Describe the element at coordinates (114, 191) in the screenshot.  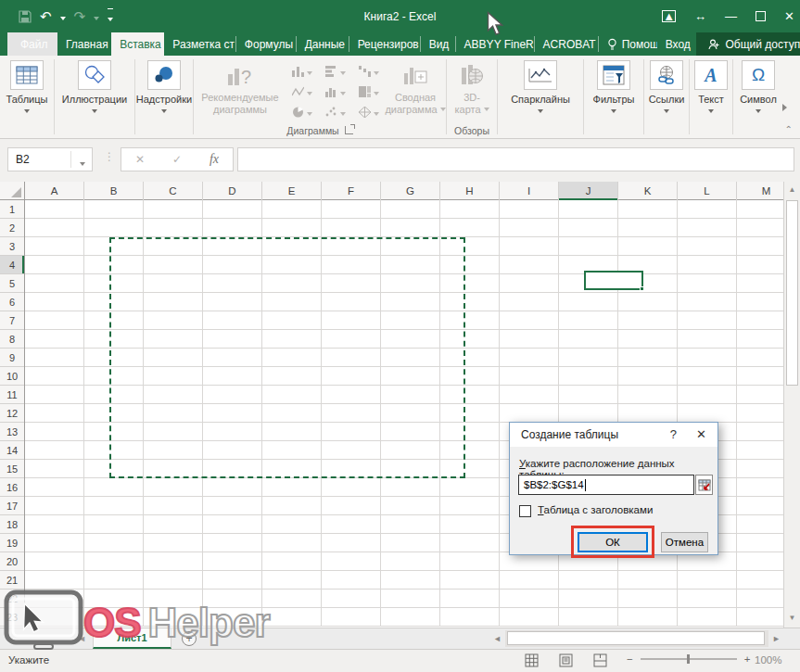
I see `column-header: B` at that location.